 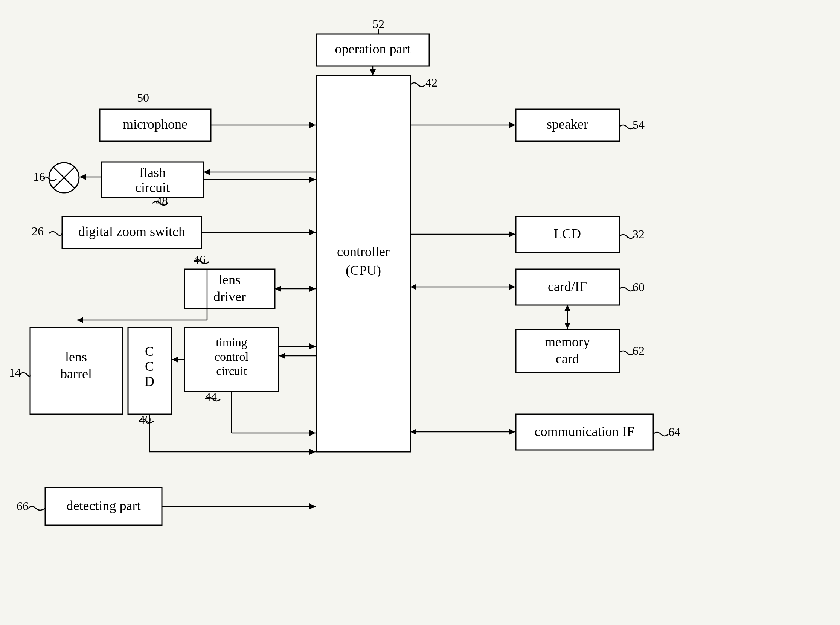 What do you see at coordinates (585, 431) in the screenshot?
I see `communication-if-label: communication IF` at bounding box center [585, 431].